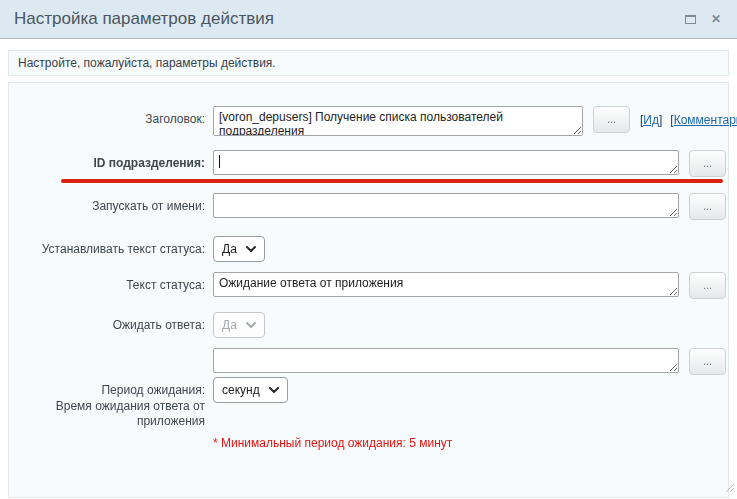  What do you see at coordinates (392, 181) in the screenshot?
I see `highlight-underline` at bounding box center [392, 181].